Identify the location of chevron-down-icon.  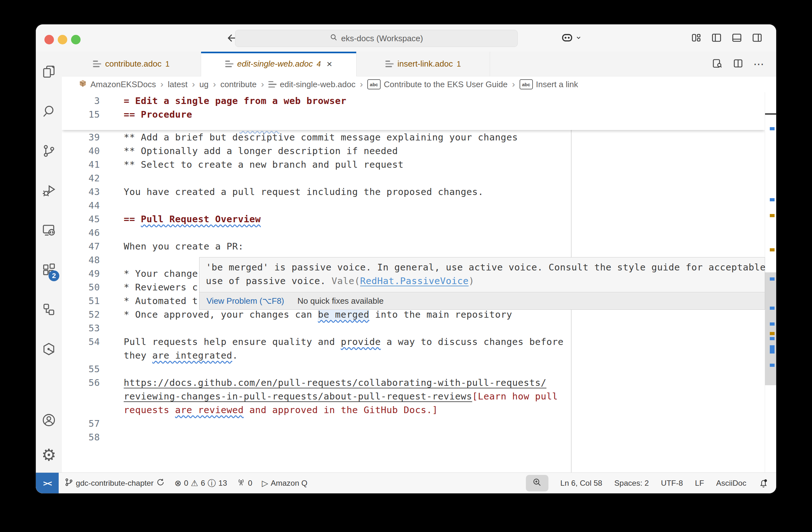
(579, 38).